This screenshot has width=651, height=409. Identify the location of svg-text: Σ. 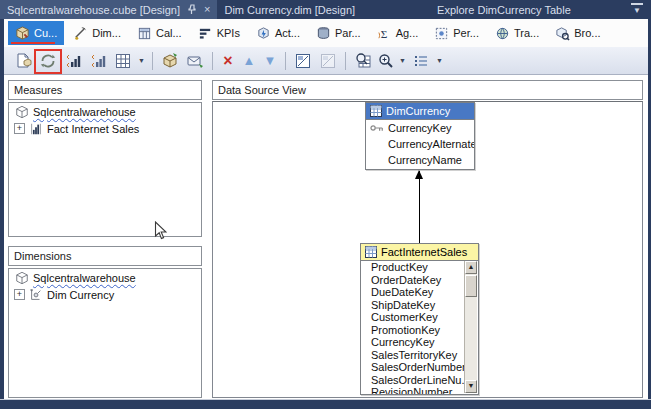
(384, 33).